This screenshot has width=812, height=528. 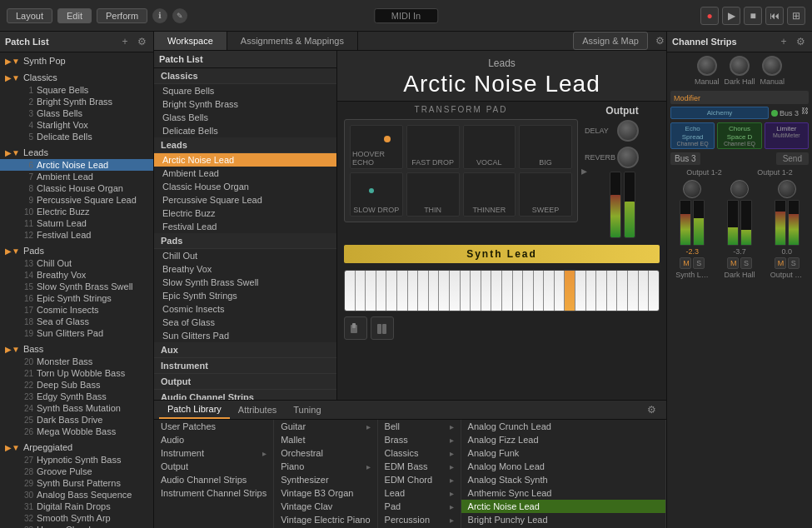 What do you see at coordinates (77, 471) in the screenshot?
I see `patch-item-groove-pulse: 28Groove Pulse` at bounding box center [77, 471].